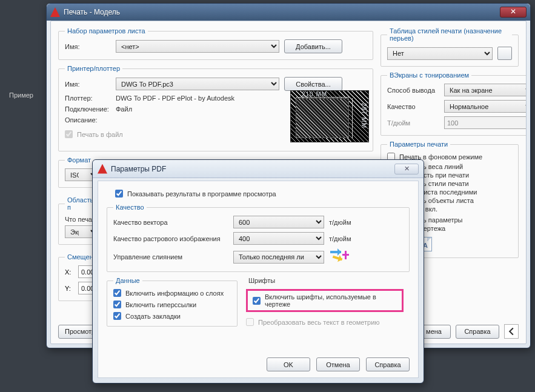 The image size is (535, 392). Describe the element at coordinates (340, 222) in the screenshot. I see `vector-dpi-unit: т/дюйм` at that location.